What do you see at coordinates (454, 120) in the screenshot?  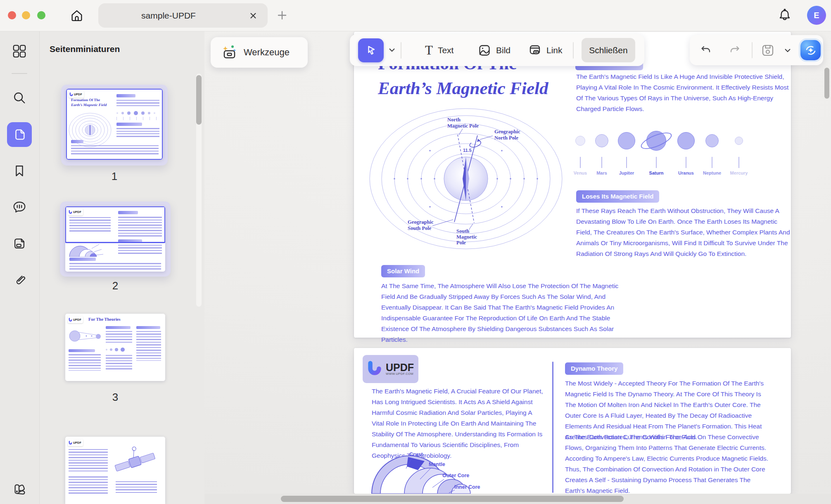 I see `north-magnetic-pole-label-1: North` at bounding box center [454, 120].